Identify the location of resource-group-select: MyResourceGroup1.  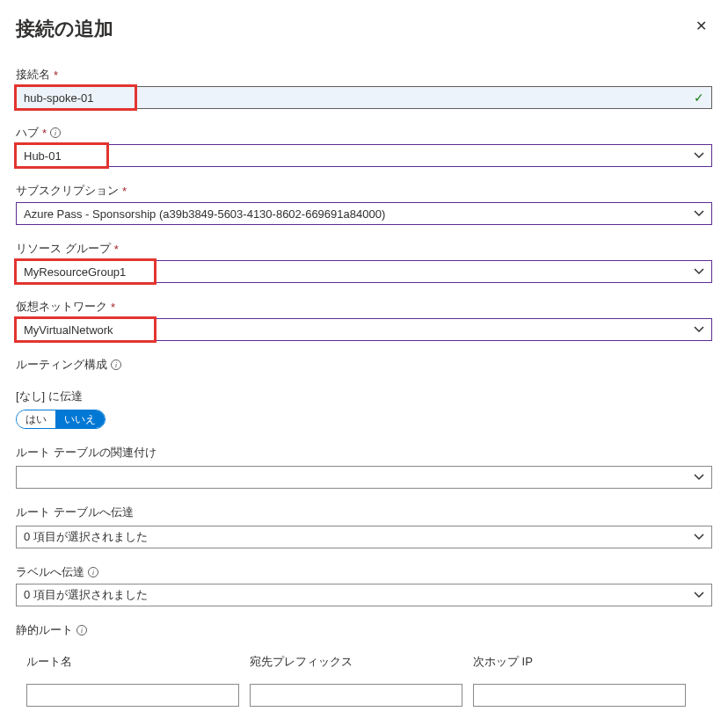
(364, 272).